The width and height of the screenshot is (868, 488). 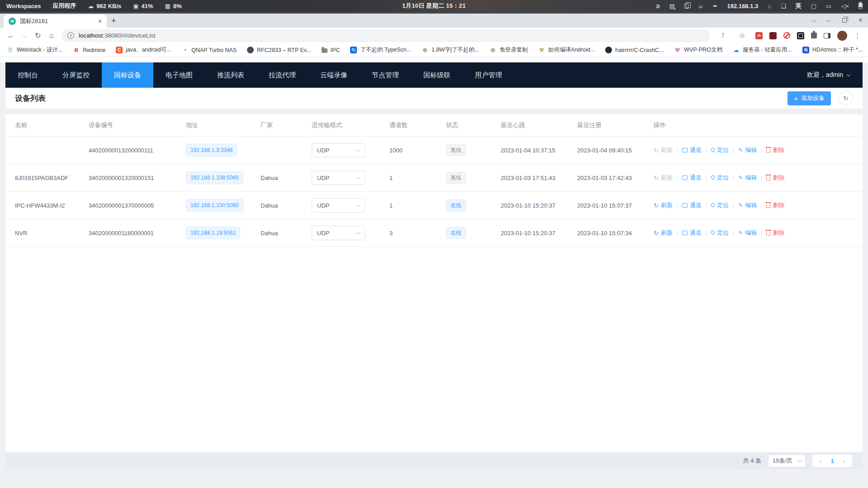 What do you see at coordinates (844, 461) in the screenshot?
I see `next-page-button: ›` at bounding box center [844, 461].